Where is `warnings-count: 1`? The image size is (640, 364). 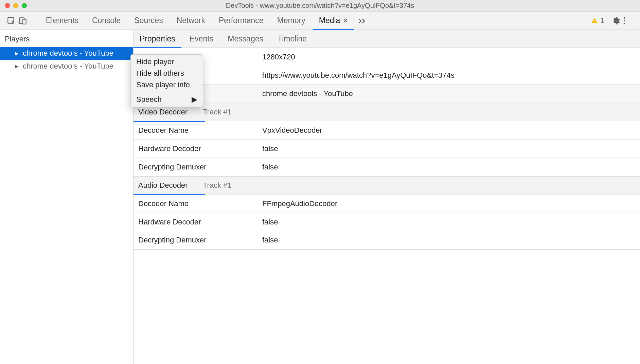
warnings-count: 1 is located at coordinates (602, 21).